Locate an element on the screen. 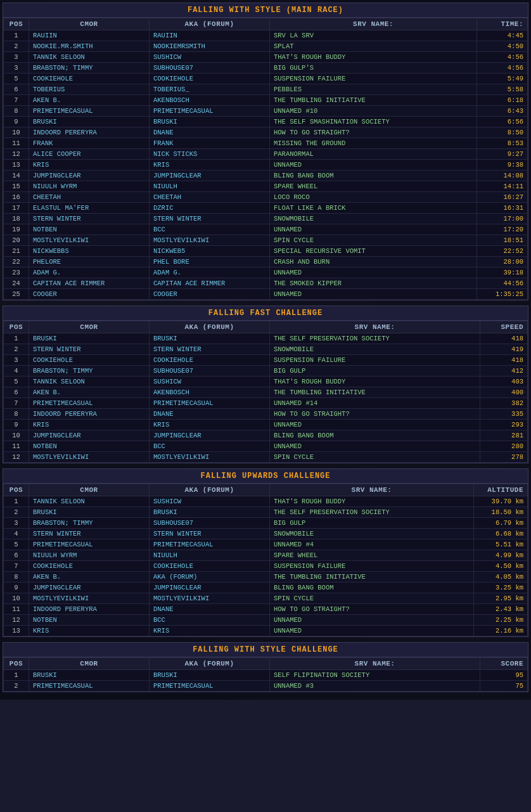 This screenshot has width=531, height=812. cell-7-4: 6:43 is located at coordinates (502, 112).